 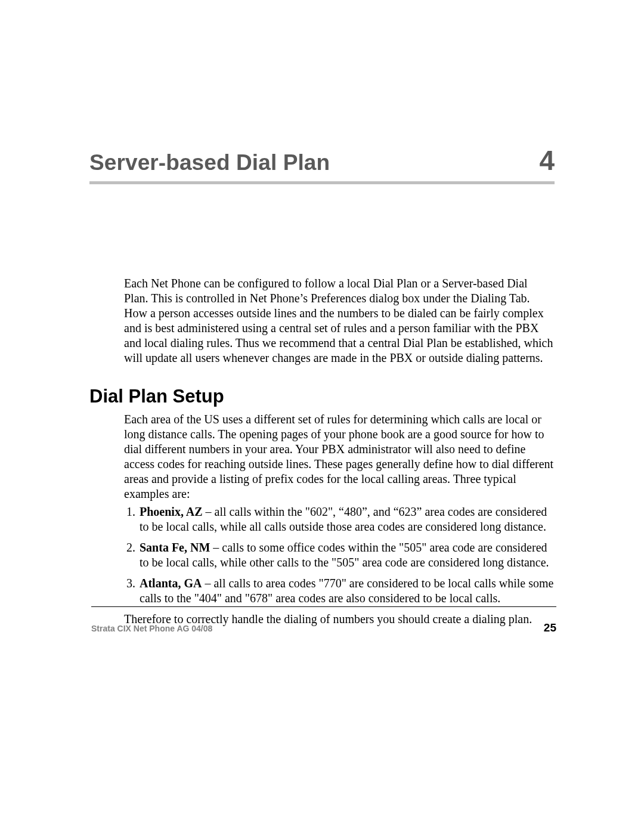 I want to click on example-list: Phoenix, AZ – all calls within the "602"…, so click(x=339, y=555).